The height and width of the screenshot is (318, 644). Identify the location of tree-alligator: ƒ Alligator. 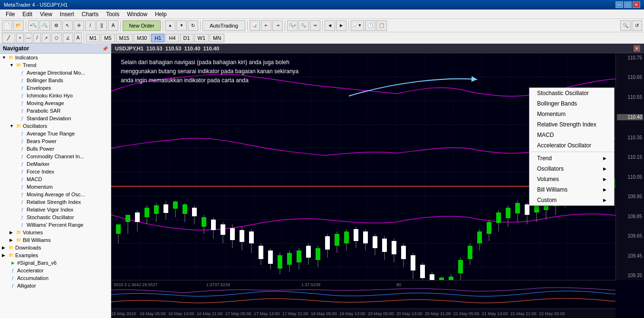
(55, 286).